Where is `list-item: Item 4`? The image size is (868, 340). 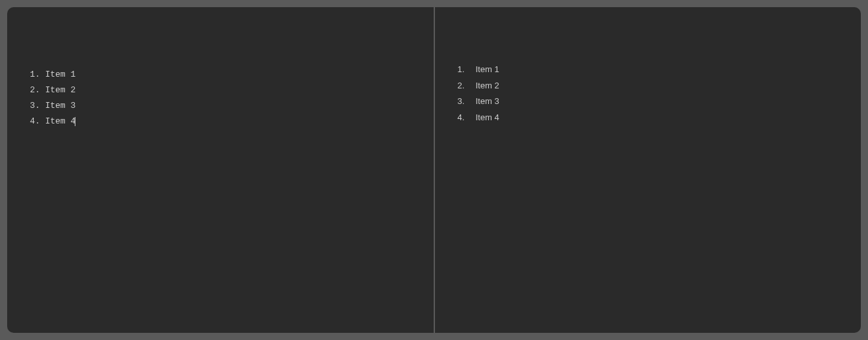 list-item: Item 4 is located at coordinates (656, 118).